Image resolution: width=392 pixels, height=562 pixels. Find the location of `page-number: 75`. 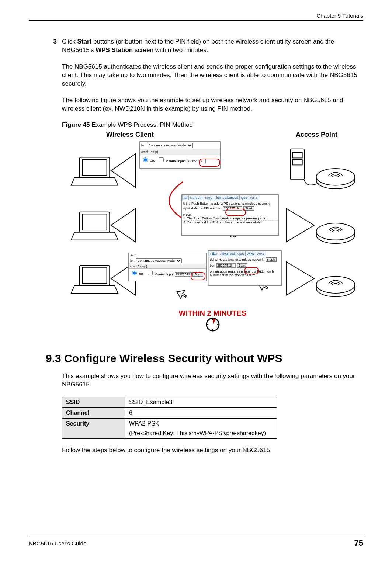

page-number: 75 is located at coordinates (359, 543).